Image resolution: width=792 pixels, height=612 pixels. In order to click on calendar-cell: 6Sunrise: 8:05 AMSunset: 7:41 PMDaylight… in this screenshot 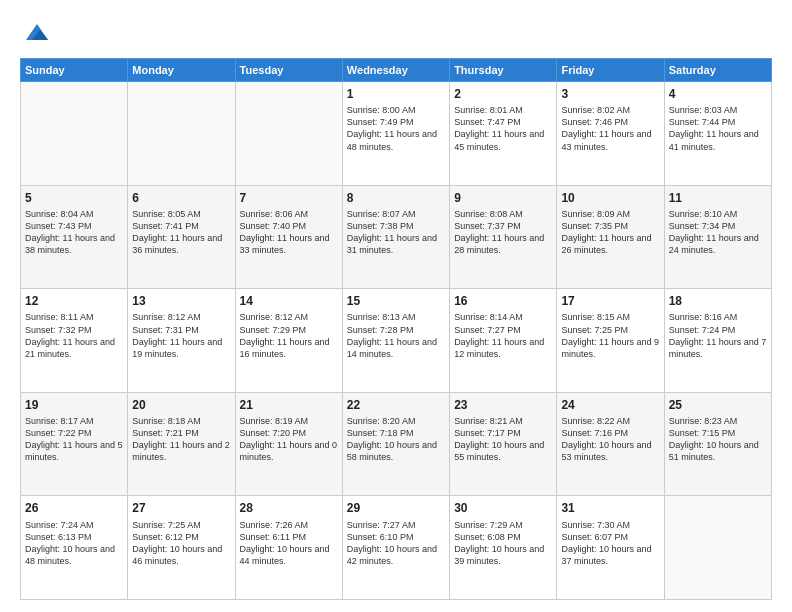, I will do `click(182, 237)`.